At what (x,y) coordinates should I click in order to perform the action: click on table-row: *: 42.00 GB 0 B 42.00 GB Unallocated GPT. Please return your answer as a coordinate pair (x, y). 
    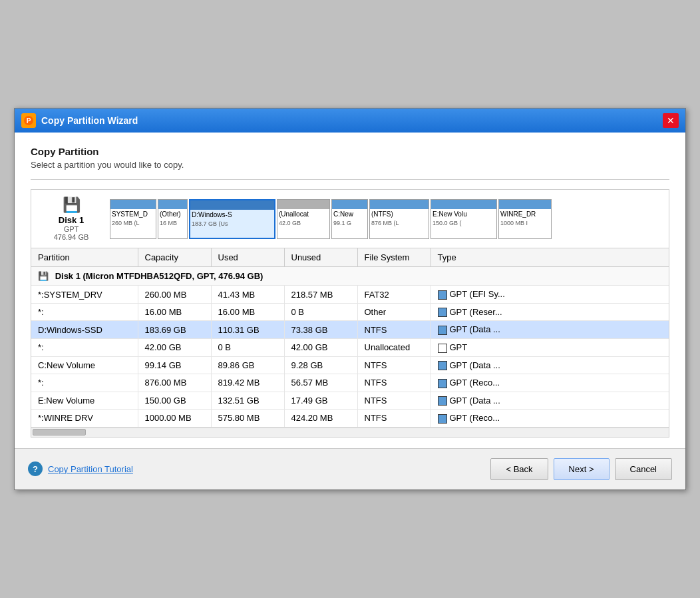
    Looking at the image, I should click on (350, 348).